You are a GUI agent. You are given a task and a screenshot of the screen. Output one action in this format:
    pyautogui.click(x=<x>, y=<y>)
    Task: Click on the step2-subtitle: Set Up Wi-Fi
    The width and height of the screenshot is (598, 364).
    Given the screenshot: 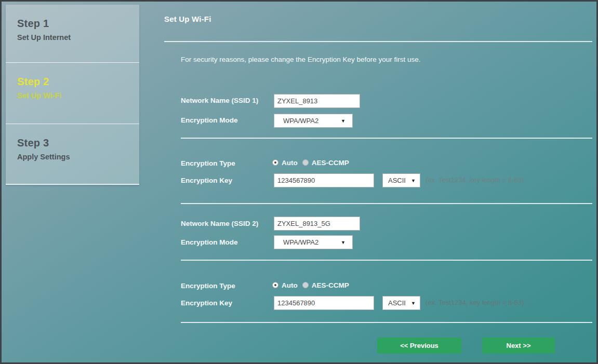 What is the action you would take?
    pyautogui.click(x=76, y=96)
    